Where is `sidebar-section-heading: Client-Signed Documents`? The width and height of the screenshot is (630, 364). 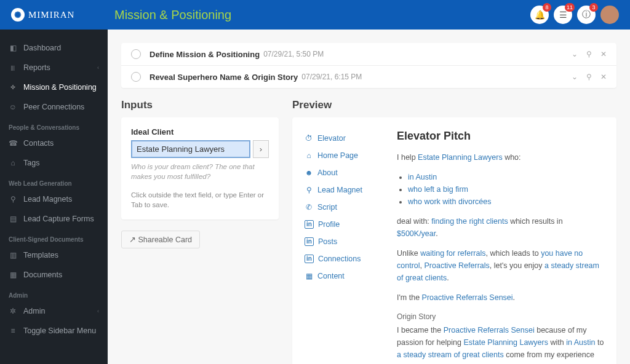 sidebar-section-heading: Client-Signed Documents is located at coordinates (54, 237).